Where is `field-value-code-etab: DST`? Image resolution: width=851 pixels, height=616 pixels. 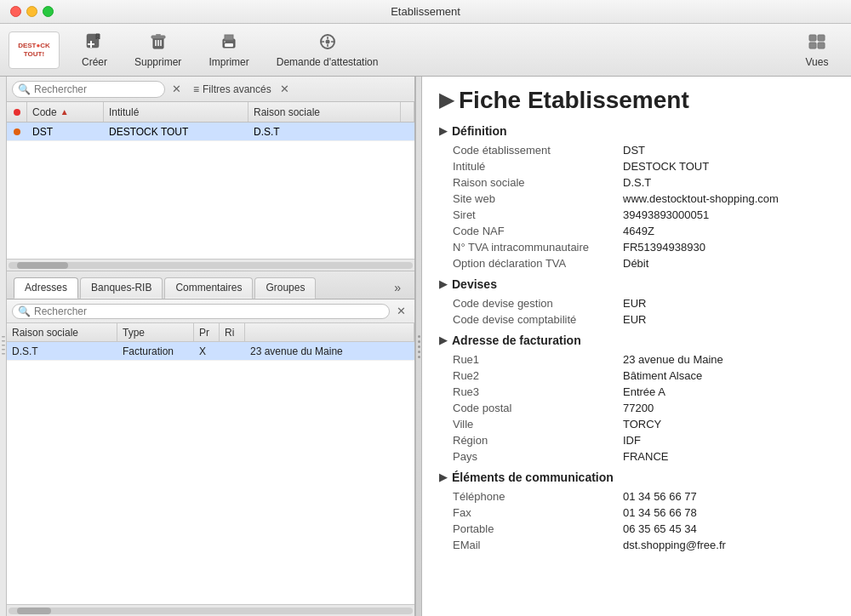 field-value-code-etab: DST is located at coordinates (728, 150).